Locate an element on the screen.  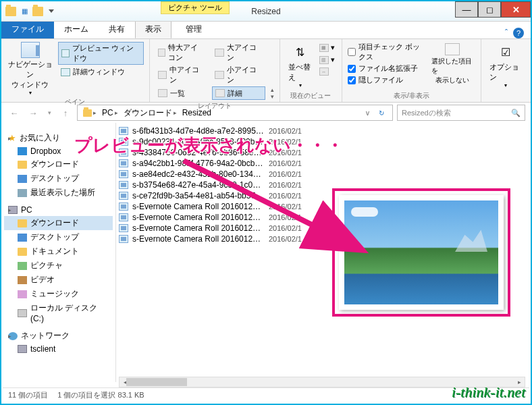
title-bar: ▦ ピクチャ ツール Resized — ◻ ✕ is located at coordinates (266, 11).